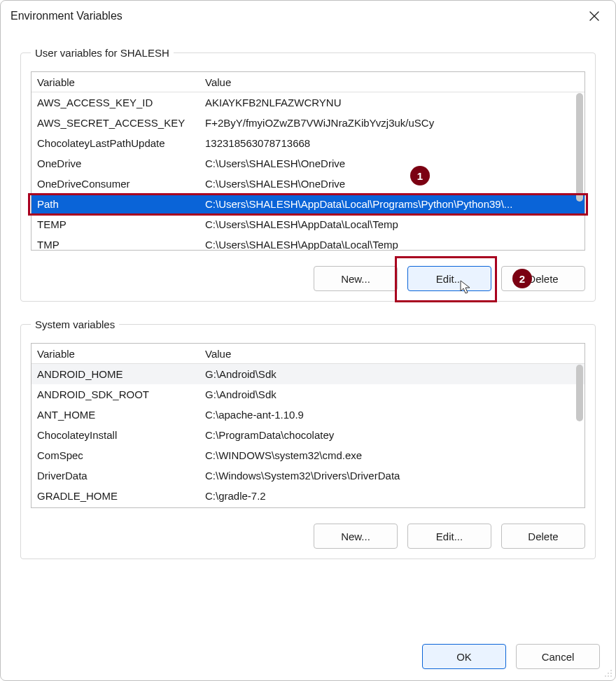 The width and height of the screenshot is (616, 681). Describe the element at coordinates (392, 123) in the screenshot. I see `cell-value: F+2ByY/fmyiOZwZB7VWiJNraZKibYvzj3uk/uSCy` at that location.